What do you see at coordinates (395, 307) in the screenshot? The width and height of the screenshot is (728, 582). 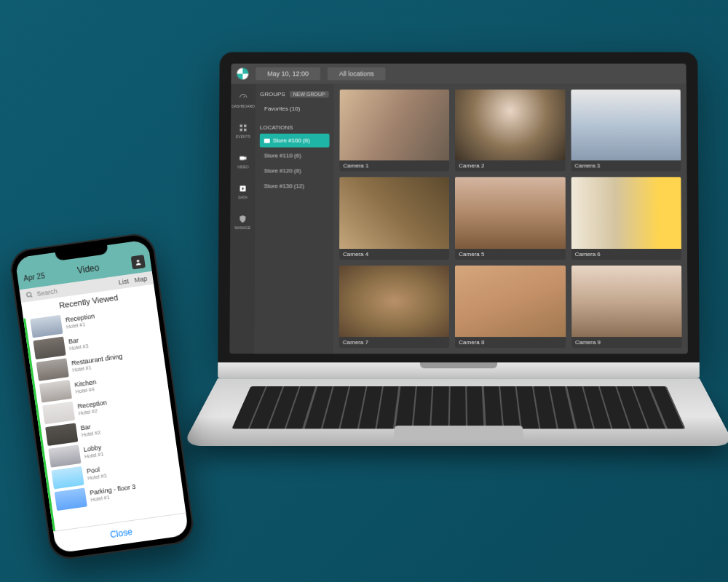 I see `camera-tile-7: Camera 7` at bounding box center [395, 307].